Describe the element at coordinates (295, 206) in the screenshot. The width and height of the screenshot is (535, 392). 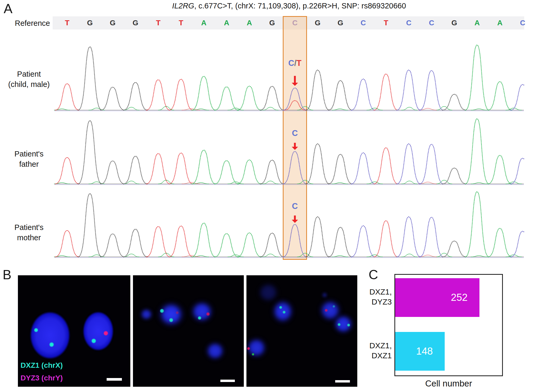
I see `variant-call-label-mother: C` at that location.